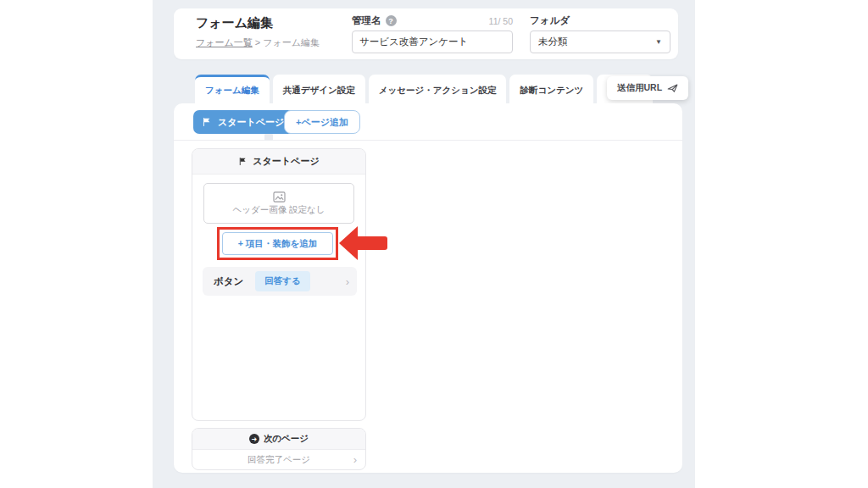 The height and width of the screenshot is (488, 868). Describe the element at coordinates (600, 42) in the screenshot. I see `folder-select: 未分類 ▼` at that location.